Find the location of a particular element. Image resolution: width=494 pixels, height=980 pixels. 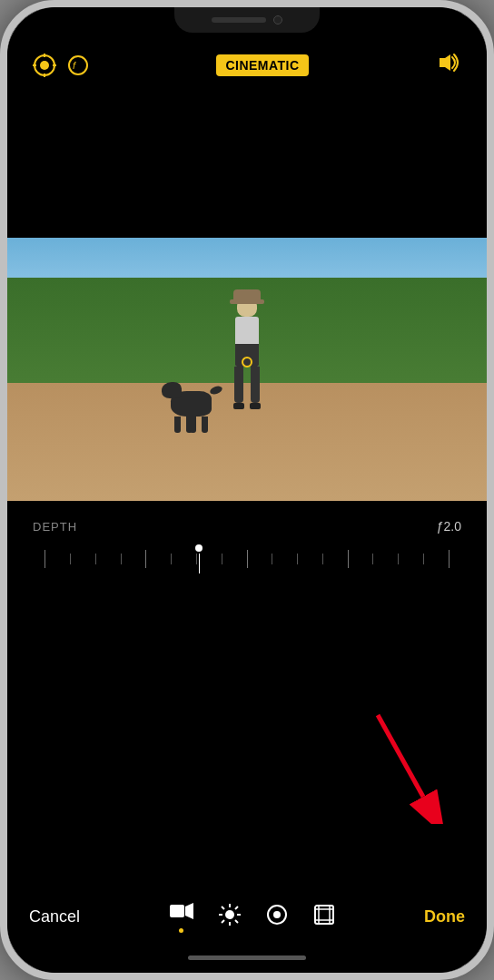

svg-text: f is located at coordinates (74, 65).